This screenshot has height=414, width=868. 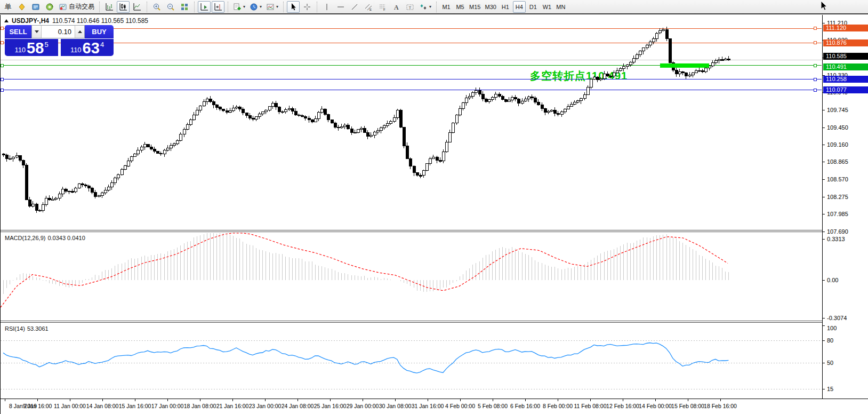 I want to click on zoom-in-icon, so click(x=157, y=7).